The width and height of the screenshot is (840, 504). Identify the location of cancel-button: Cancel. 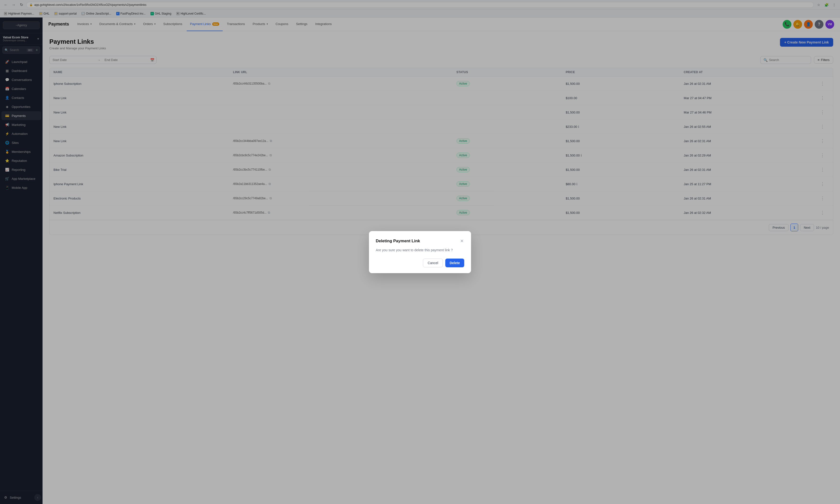
(433, 263).